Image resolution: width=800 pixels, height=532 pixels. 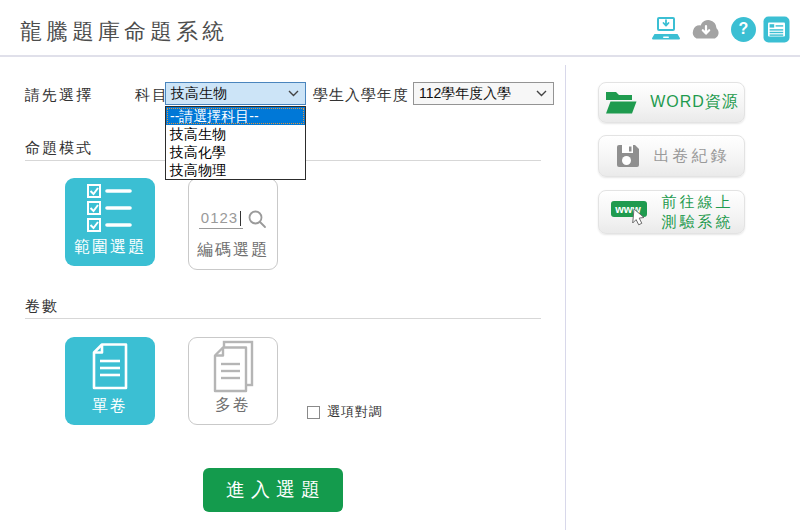 What do you see at coordinates (233, 406) in the screenshot?
I see `multi-paper-label: 多卷` at bounding box center [233, 406].